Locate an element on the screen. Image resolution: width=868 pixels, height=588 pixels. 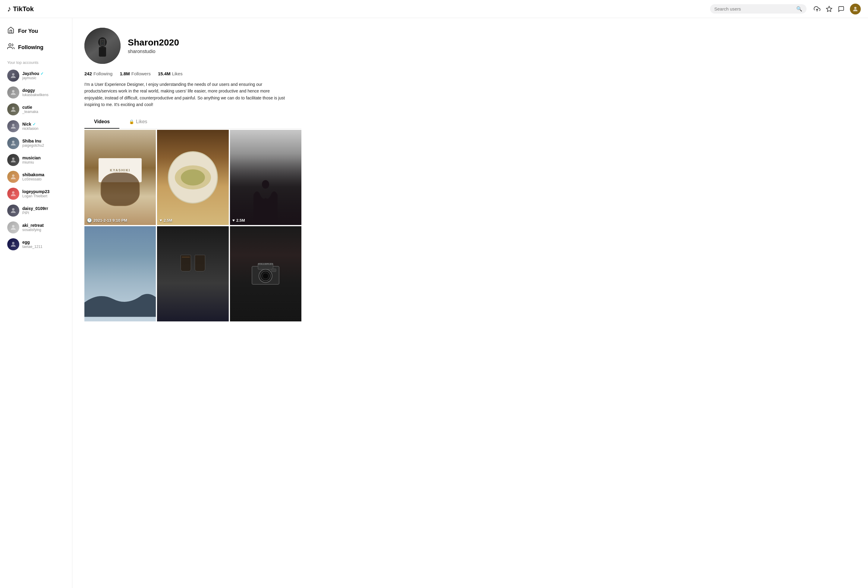
video-overlay-1: 🕐 2021-2-13 9:10 PM is located at coordinates (107, 220).